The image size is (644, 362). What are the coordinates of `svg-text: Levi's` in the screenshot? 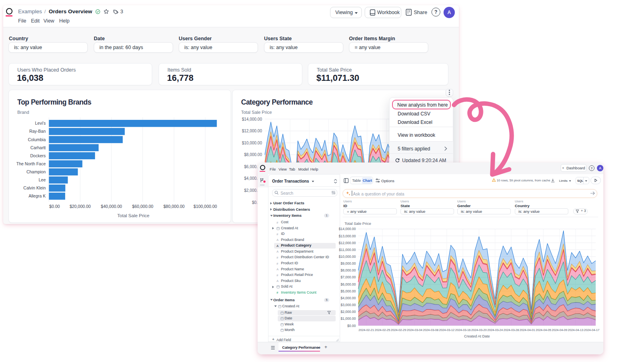 It's located at (40, 123).